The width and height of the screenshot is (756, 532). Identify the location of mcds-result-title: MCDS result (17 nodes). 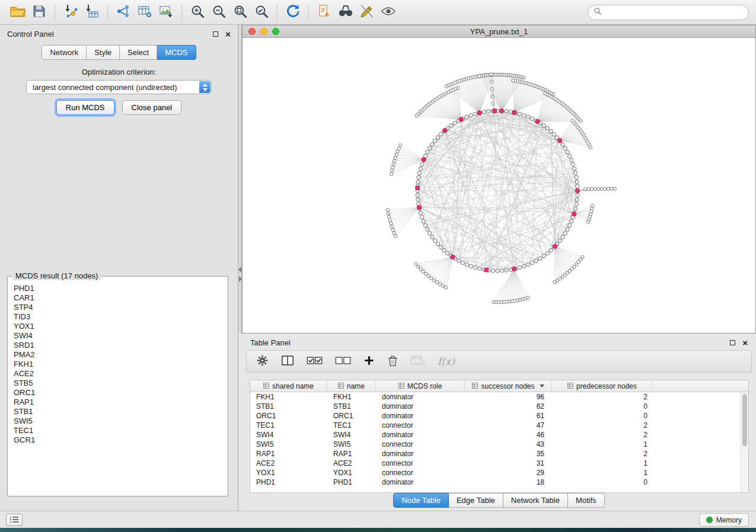
(57, 276).